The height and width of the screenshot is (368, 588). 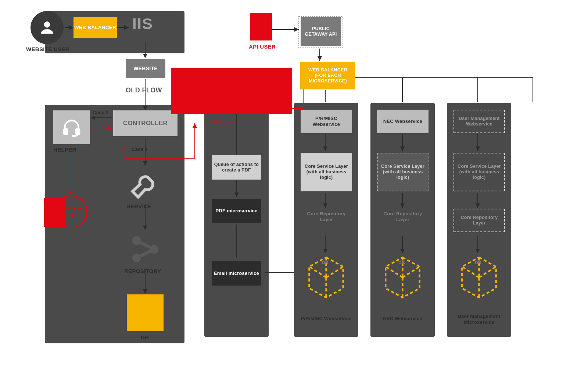 What do you see at coordinates (326, 319) in the screenshot?
I see `ms1-footer-label: P/R/MISC Webservice` at bounding box center [326, 319].